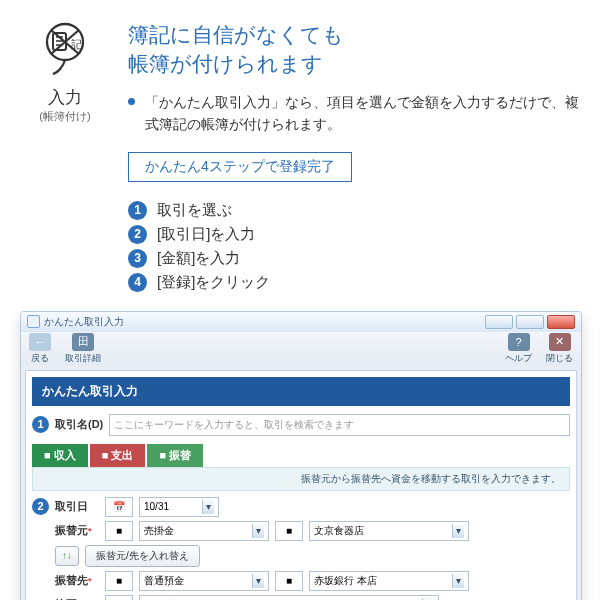  What do you see at coordinates (240, 167) in the screenshot?
I see `steps-chip: かんたん4ステップで登録完了` at bounding box center [240, 167].